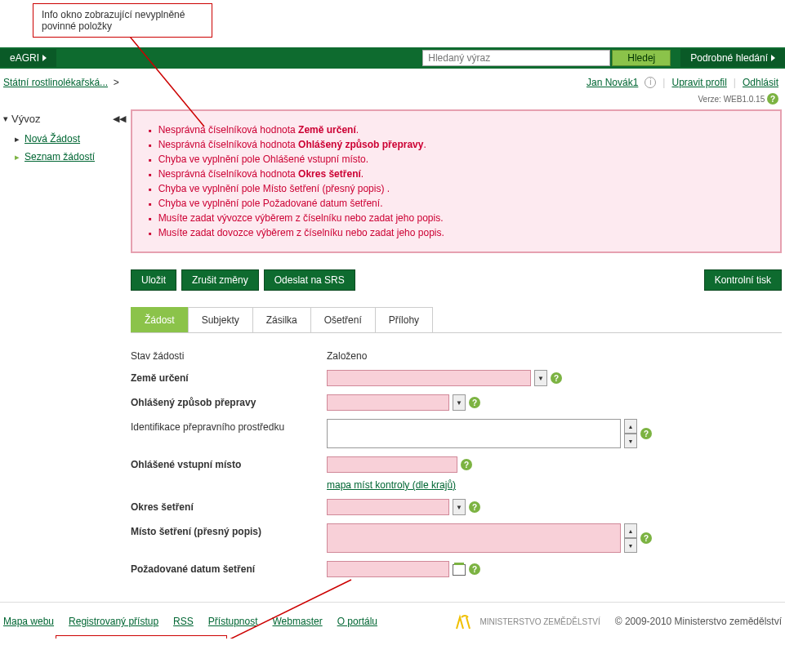 This screenshot has height=672, width=785. I want to click on footer-link: Registrovaný přístup, so click(114, 621).